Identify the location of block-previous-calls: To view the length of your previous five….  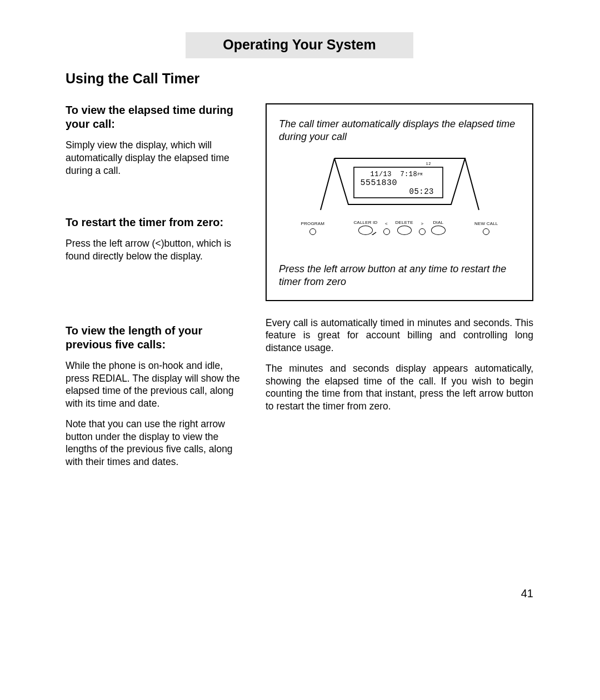
(154, 396).